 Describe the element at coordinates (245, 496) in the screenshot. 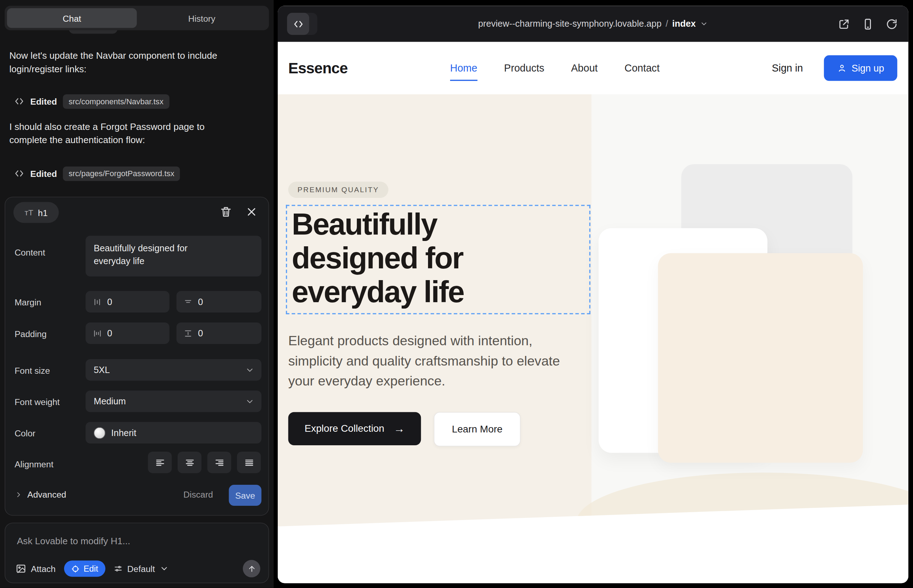

I see `save-button: Save` at that location.